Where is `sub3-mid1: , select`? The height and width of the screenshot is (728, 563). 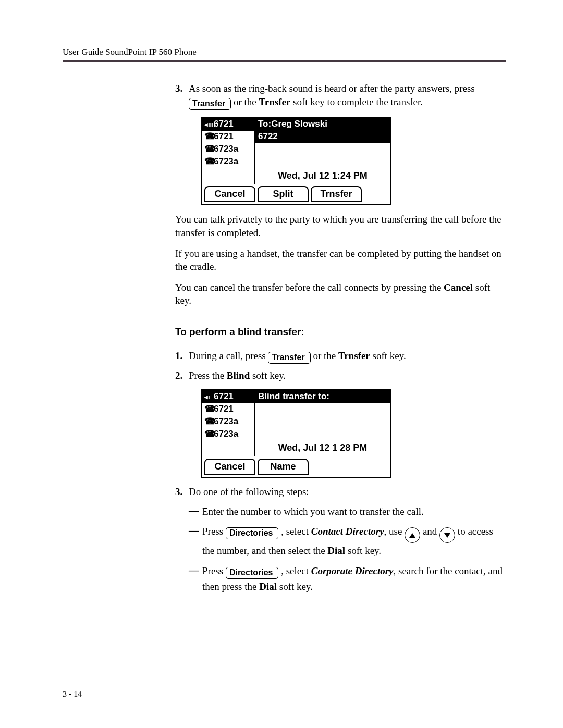
sub3-mid1: , select is located at coordinates (295, 571).